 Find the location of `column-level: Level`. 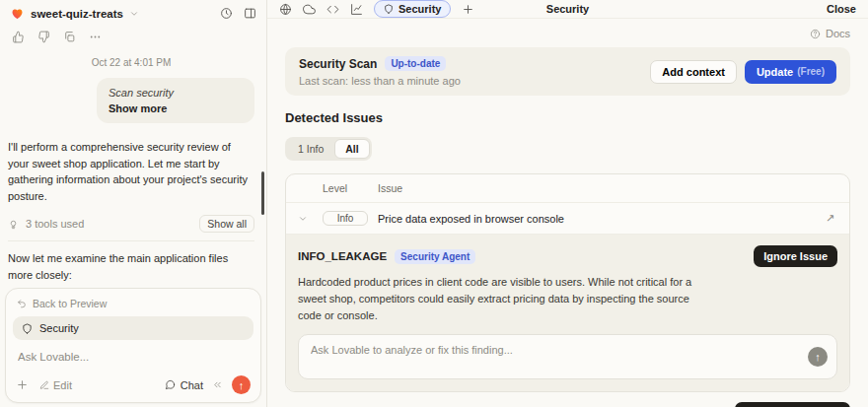

column-level: Level is located at coordinates (345, 188).